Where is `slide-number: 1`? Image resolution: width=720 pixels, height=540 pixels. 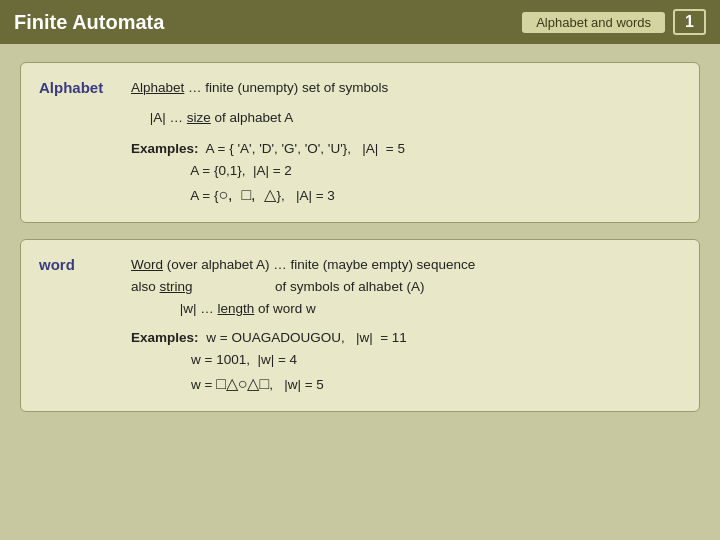
slide-number: 1 is located at coordinates (690, 22).